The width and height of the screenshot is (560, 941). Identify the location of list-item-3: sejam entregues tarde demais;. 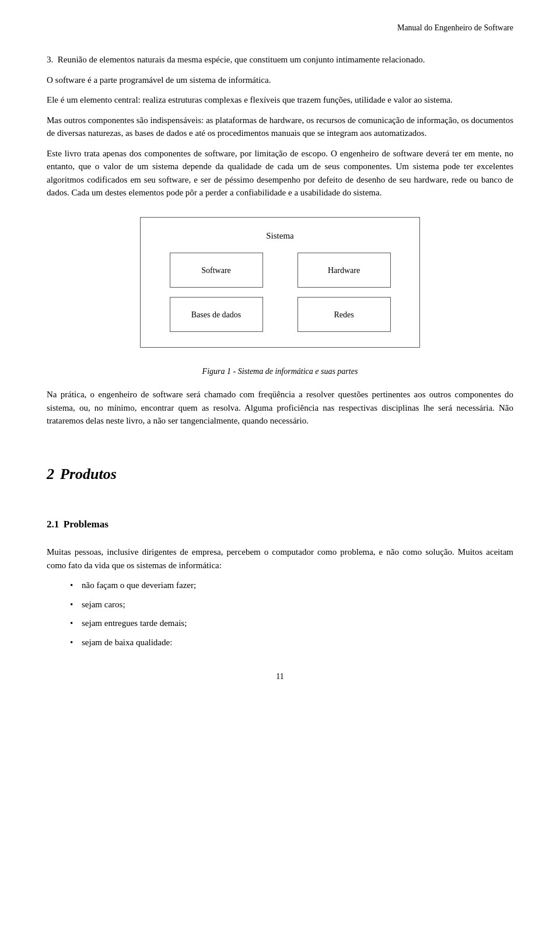
(292, 623).